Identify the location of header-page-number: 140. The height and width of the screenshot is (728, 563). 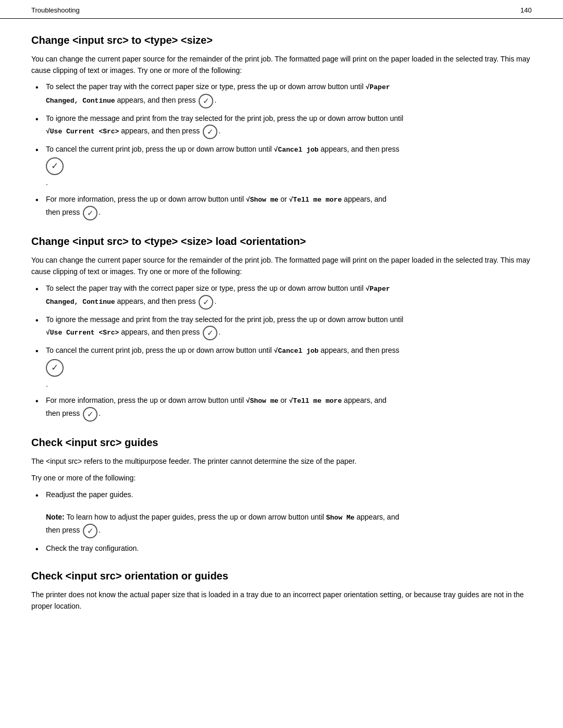
(526, 10).